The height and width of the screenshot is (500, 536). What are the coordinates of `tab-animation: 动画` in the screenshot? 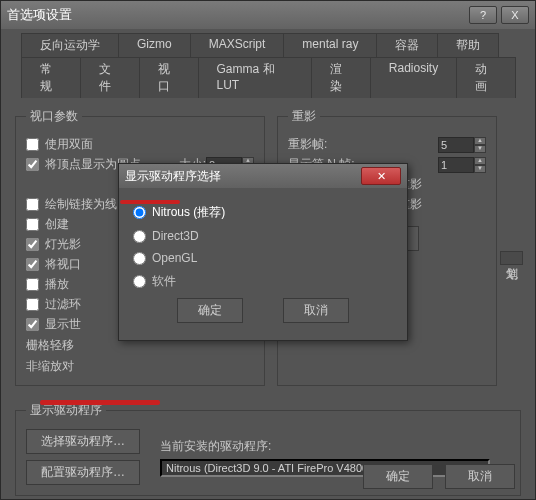 It's located at (486, 78).